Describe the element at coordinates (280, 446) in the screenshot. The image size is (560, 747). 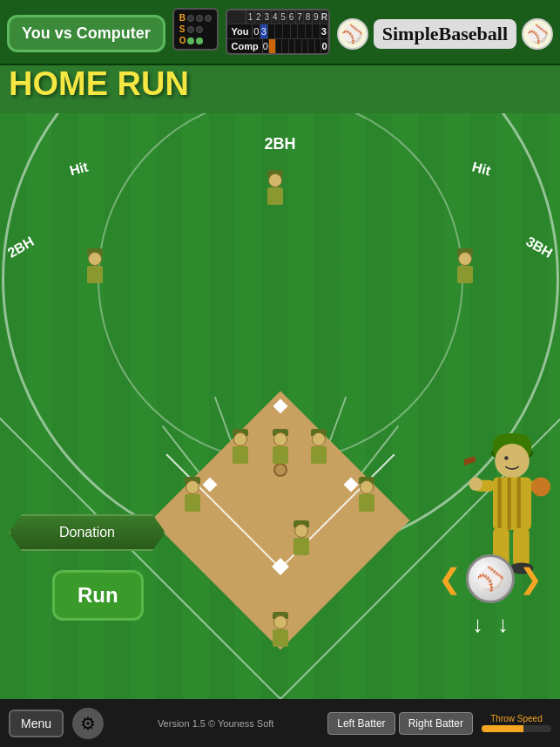
I see `fielder-p` at that location.